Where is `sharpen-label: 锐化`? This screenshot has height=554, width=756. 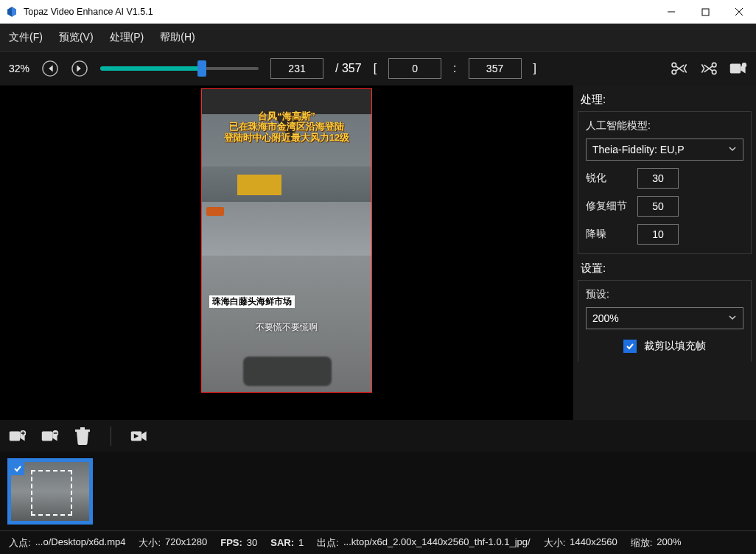
sharpen-label: 锐化 is located at coordinates (608, 178).